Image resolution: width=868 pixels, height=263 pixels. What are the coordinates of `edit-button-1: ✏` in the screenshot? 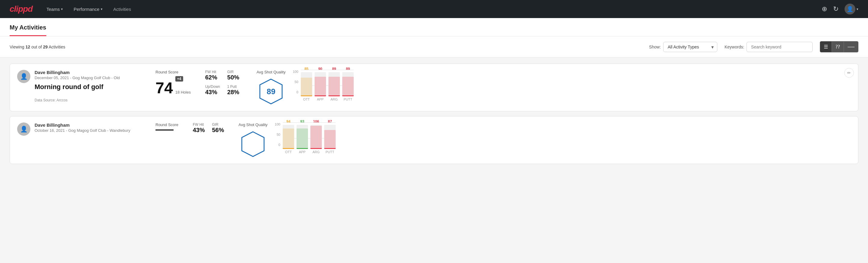 It's located at (849, 73).